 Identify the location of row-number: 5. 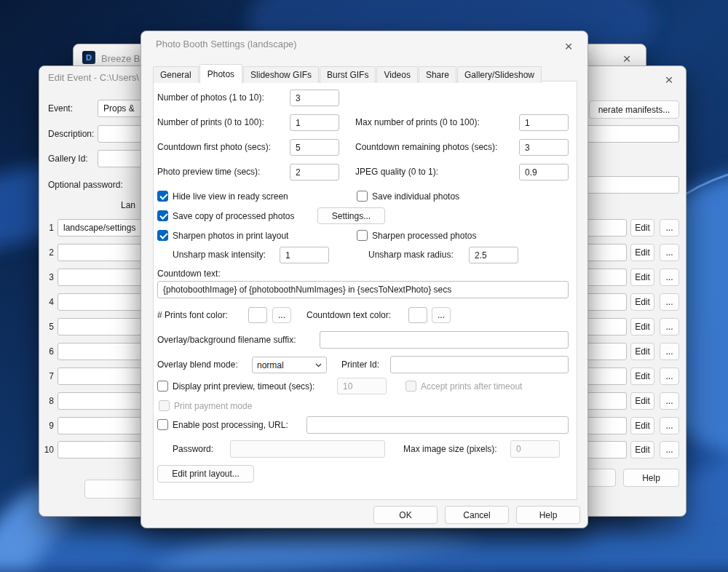
(47, 327).